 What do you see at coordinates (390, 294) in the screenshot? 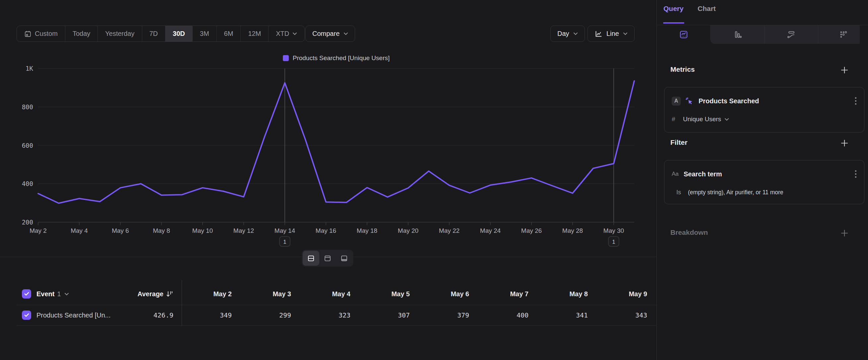
I see `date-column-header: May 5` at bounding box center [390, 294].